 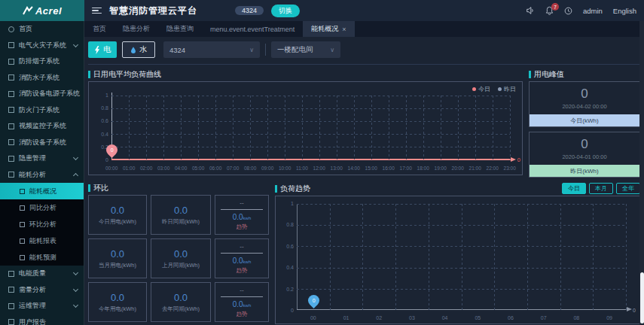 What do you see at coordinates (42, 94) in the screenshot?
I see `sidebar-item: 消防设备电源子系统` at bounding box center [42, 94].